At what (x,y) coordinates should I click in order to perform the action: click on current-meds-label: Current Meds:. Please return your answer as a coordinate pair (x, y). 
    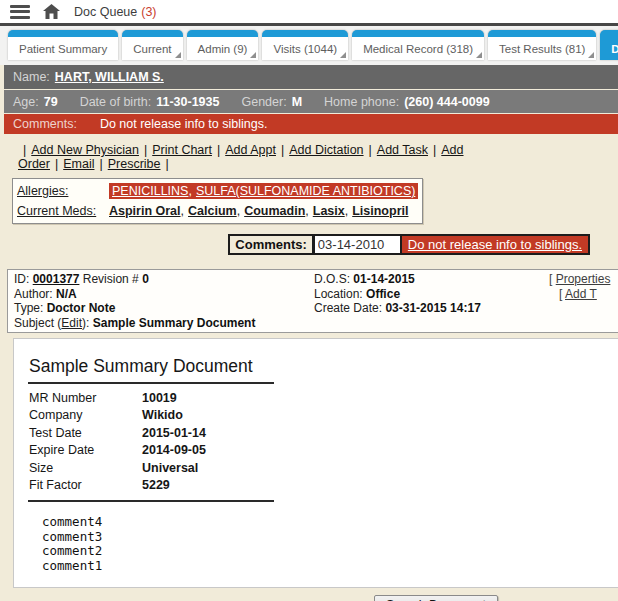
    Looking at the image, I should click on (63, 211).